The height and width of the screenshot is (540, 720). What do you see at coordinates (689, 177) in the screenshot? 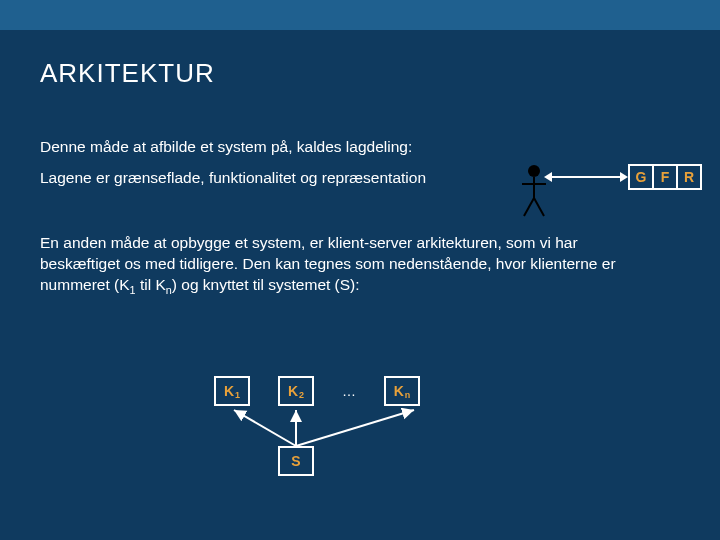
I see `layer-box-r: R` at bounding box center [689, 177].